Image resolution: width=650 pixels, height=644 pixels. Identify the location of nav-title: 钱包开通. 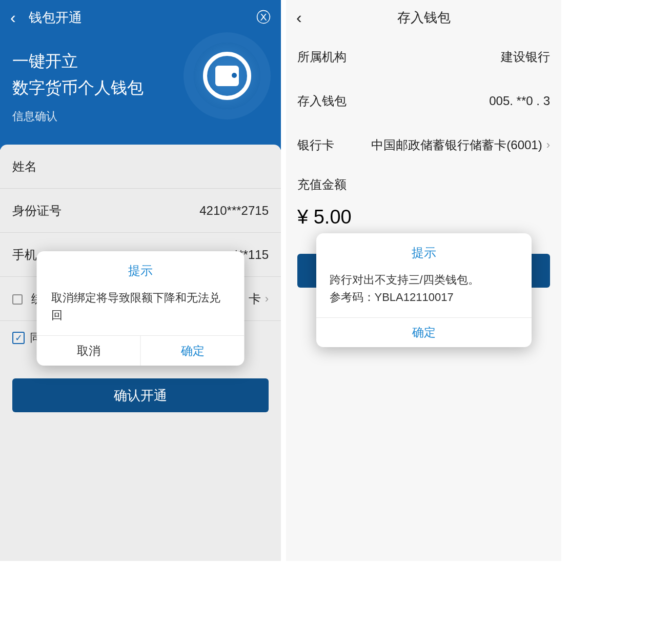
(139, 17).